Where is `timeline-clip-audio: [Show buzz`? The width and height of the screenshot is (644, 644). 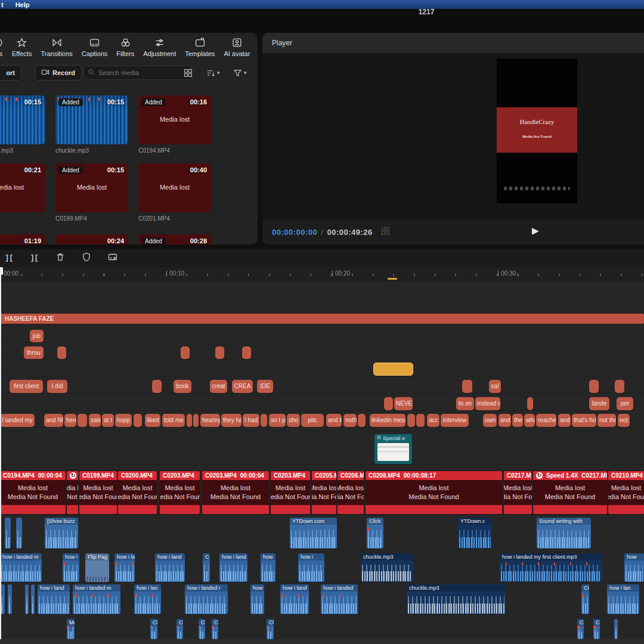 timeline-clip-audio: [Show buzz is located at coordinates (61, 533).